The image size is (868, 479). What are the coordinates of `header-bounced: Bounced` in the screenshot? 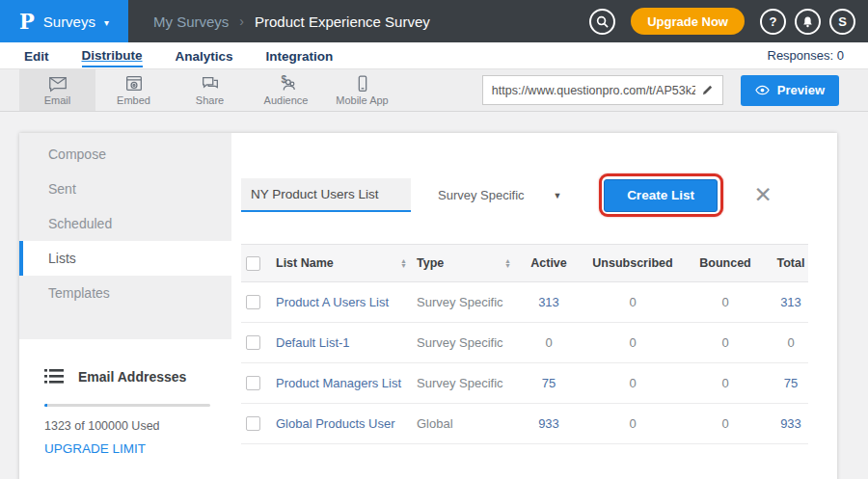 It's located at (725, 263).